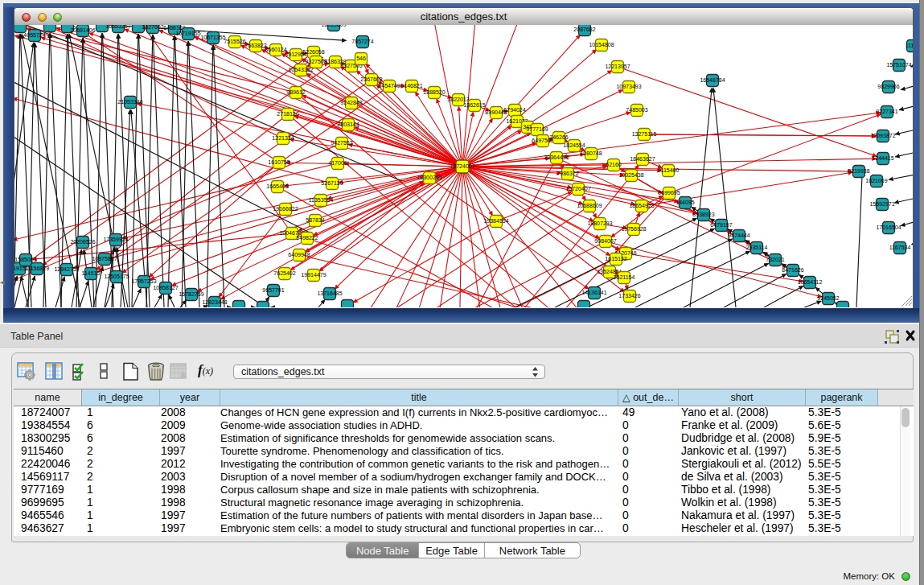  Describe the element at coordinates (495, 220) in the screenshot. I see `svg-text: 19384554` at that location.